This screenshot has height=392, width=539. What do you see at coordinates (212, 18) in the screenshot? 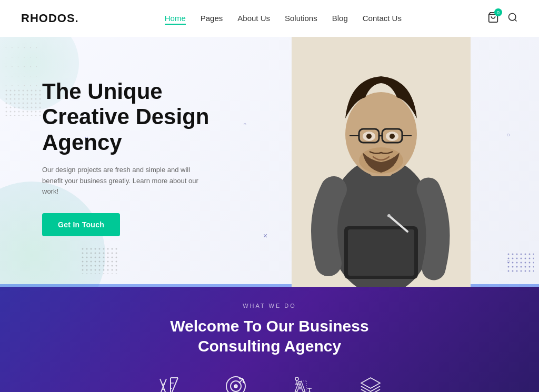
I see `nav-link-pages: Pages` at bounding box center [212, 18].